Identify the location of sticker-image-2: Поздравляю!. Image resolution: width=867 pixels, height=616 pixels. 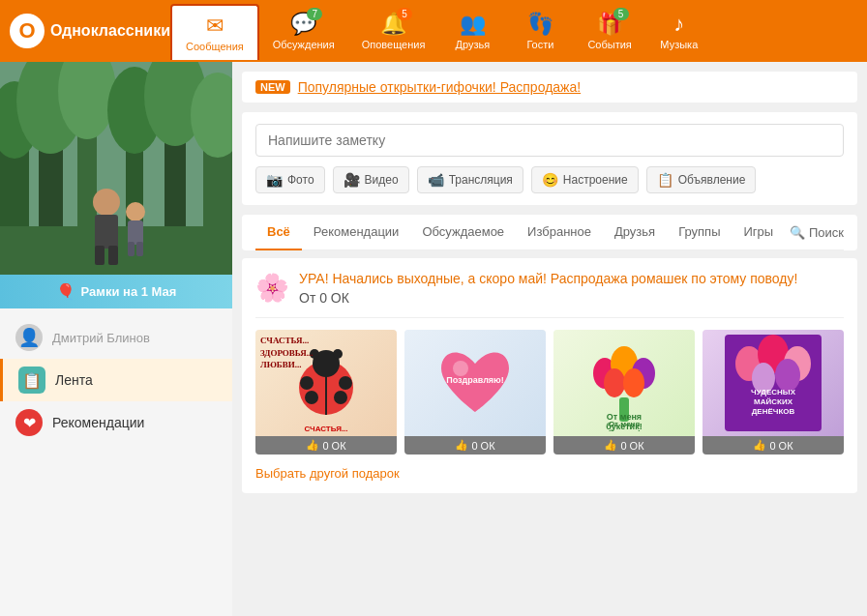
(475, 383).